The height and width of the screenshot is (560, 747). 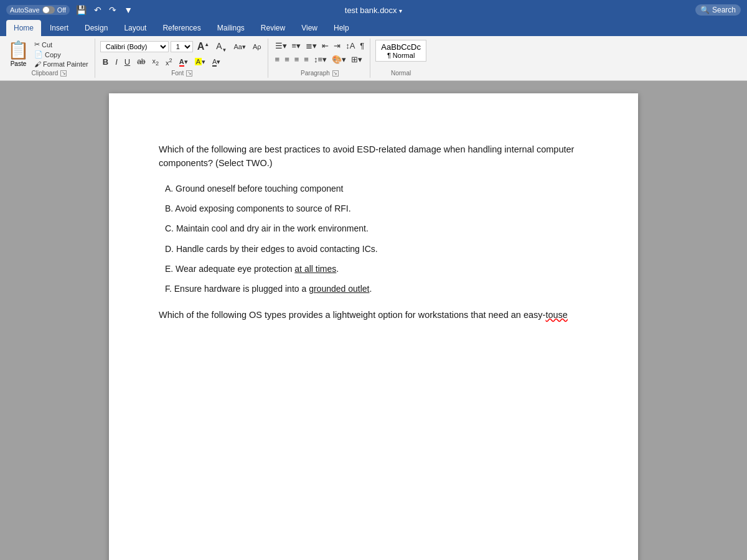 What do you see at coordinates (320, 46) in the screenshot?
I see `para-row1: ☰▾ ≡▾ ≣▾ ⇤ ⇥ ↕A ¶` at bounding box center [320, 46].